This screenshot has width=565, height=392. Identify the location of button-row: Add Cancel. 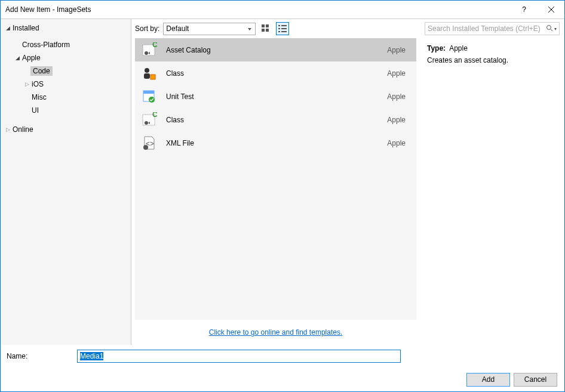
(282, 379).